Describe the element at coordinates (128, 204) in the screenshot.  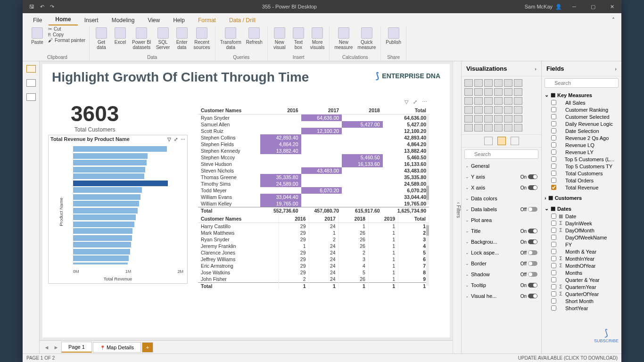
I see `bar-row: Product 206` at that location.